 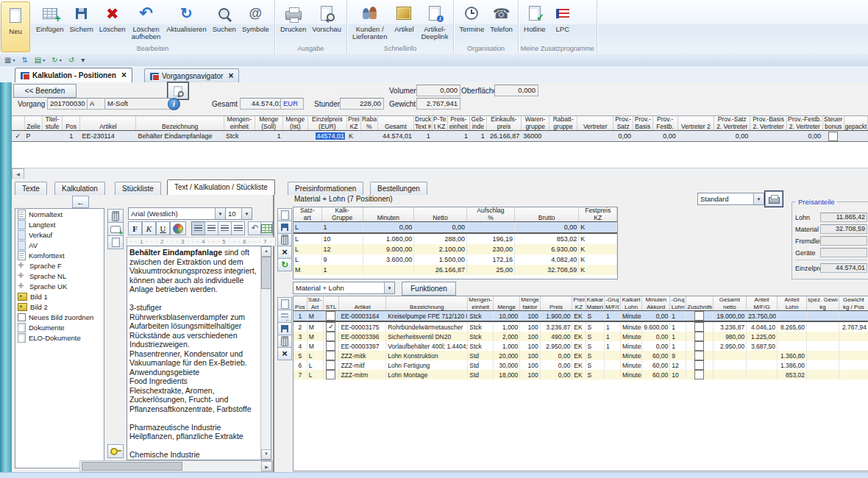 I want to click on column-header: Artikel, so click(x=363, y=304).